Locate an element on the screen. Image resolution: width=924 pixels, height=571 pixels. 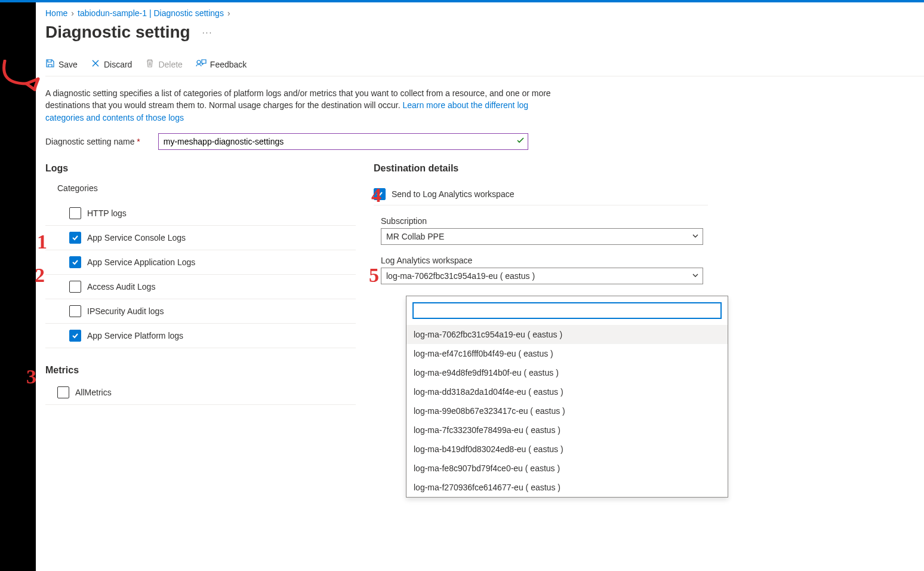
workspace-option-list: log-ma-7062fbc31c954a19-eu ( eastus )log… is located at coordinates (567, 411).